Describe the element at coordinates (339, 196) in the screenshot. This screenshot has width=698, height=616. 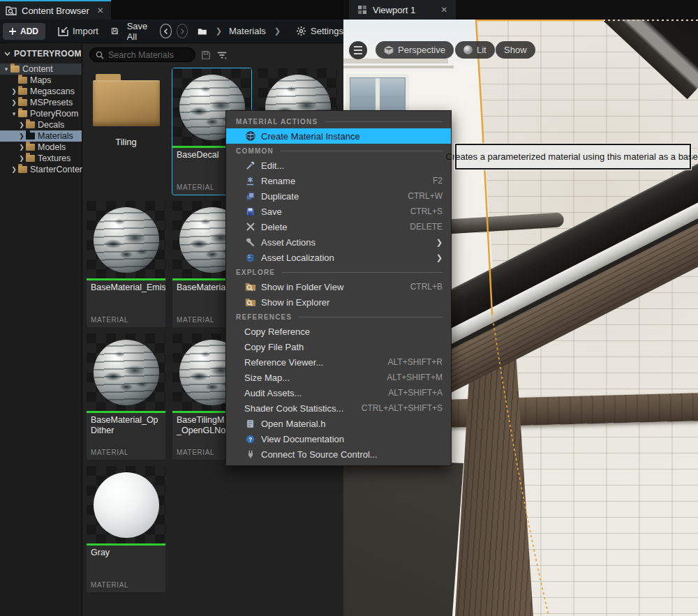
I see `menu-item-duplicate: DuplicateCTRL+W` at that location.